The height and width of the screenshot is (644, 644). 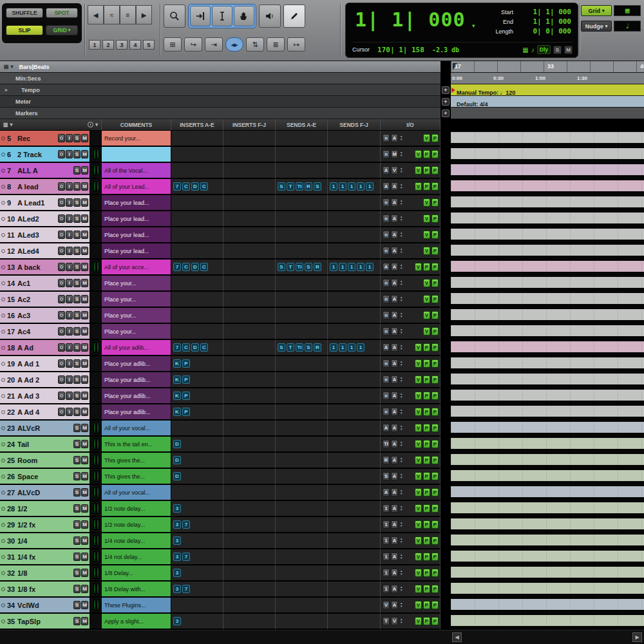 What do you see at coordinates (386, 541) in the screenshot?
I see `io-input-button: 1` at bounding box center [386, 541].